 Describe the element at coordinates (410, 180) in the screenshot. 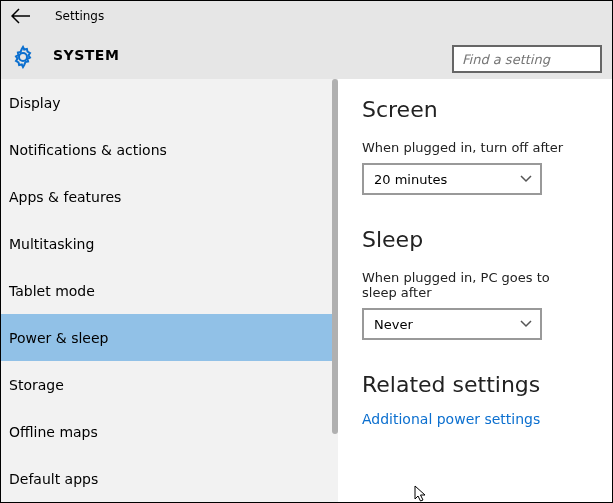

I see `screen-turnoff-value: 20 minutes` at that location.